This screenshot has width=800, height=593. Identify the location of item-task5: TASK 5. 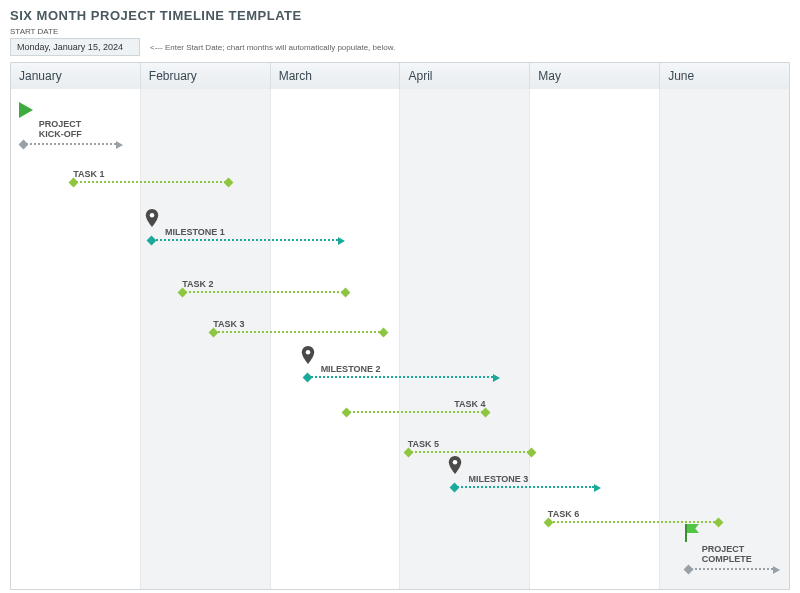
(470, 449).